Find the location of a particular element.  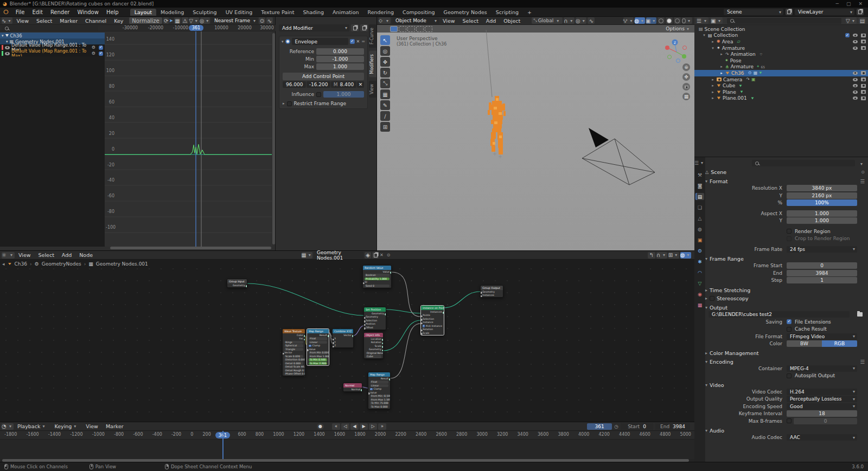

add-control-point-button: Add Control Point is located at coordinates (323, 76).